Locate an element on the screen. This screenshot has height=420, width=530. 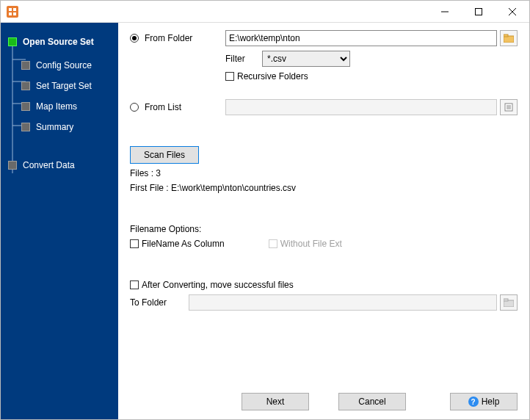
from-list-label: From List is located at coordinates (163, 107).